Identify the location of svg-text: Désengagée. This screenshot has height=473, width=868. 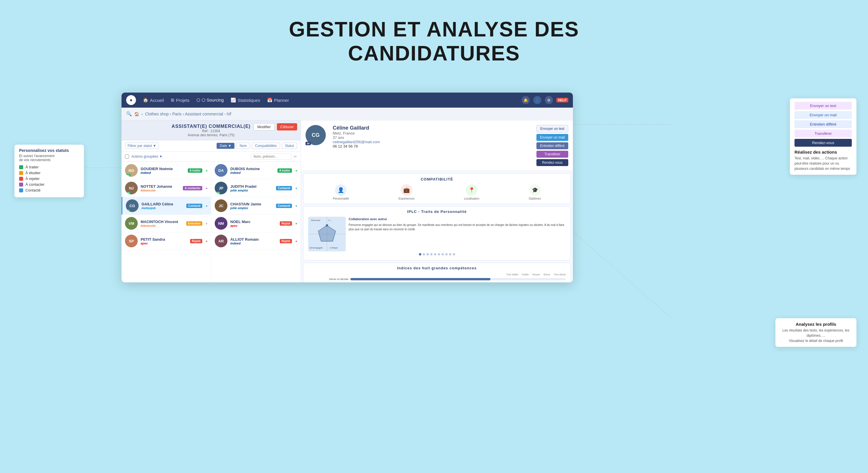
(316, 248).